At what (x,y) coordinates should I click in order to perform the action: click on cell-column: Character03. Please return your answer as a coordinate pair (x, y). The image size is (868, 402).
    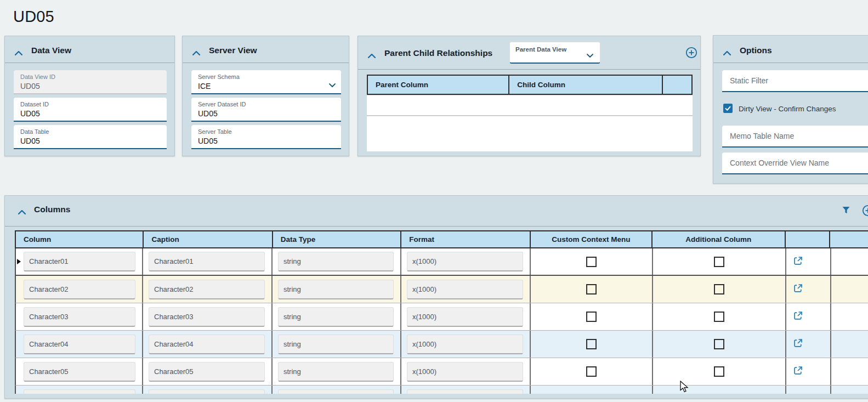
    Looking at the image, I should click on (80, 317).